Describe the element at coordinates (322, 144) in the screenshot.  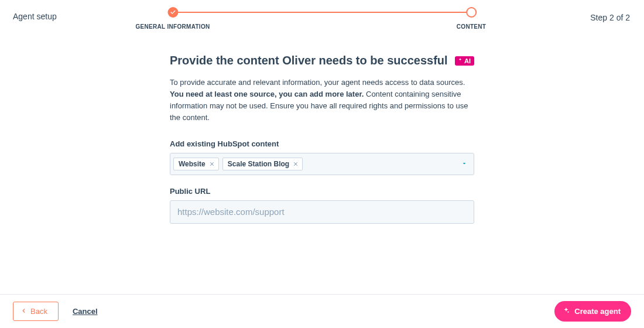
I see `existing-content-label: Add existing HubSpot content` at that location.